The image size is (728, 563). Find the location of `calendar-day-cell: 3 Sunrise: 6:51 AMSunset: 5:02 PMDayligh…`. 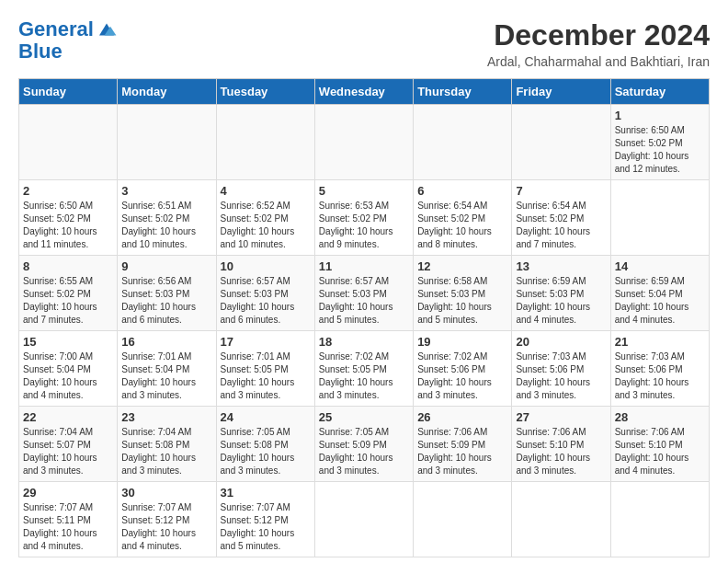

calendar-day-cell: 3 Sunrise: 6:51 AMSunset: 5:02 PMDayligh… is located at coordinates (167, 218).